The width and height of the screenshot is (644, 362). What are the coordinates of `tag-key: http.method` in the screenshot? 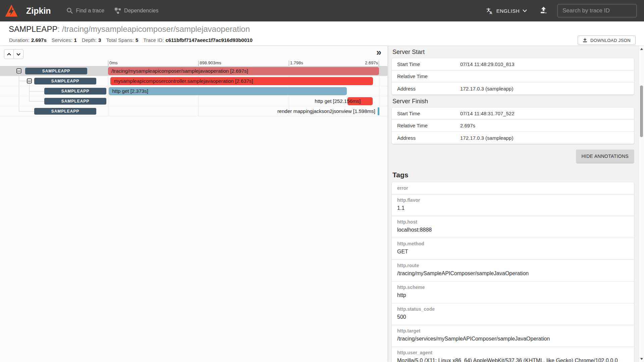 It's located at (513, 244).